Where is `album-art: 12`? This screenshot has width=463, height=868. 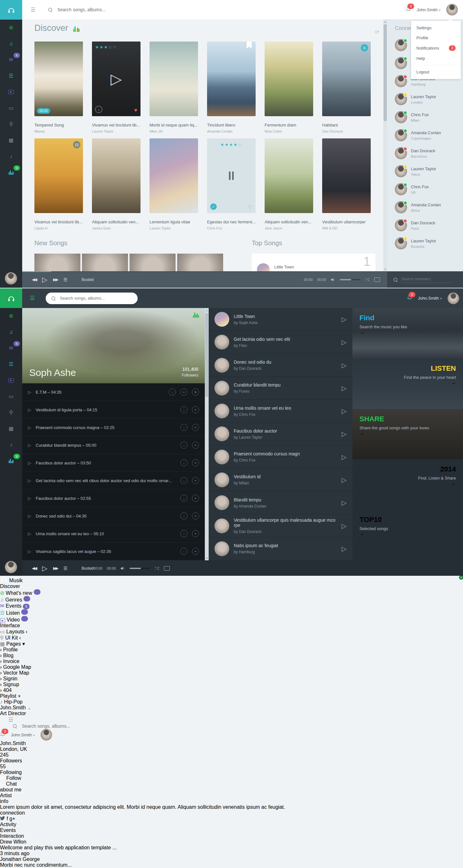 album-art: 12 is located at coordinates (59, 176).